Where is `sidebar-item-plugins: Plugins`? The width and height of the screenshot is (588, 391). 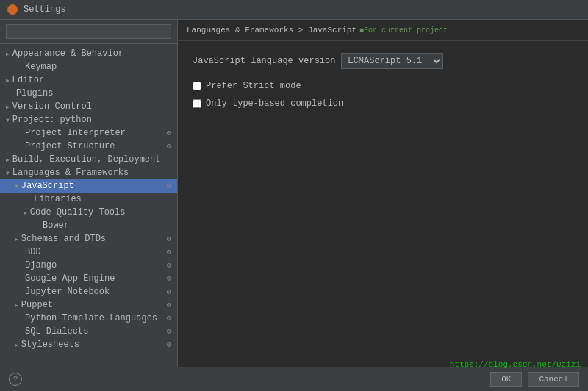
sidebar-item-plugins: Plugins is located at coordinates (88, 93).